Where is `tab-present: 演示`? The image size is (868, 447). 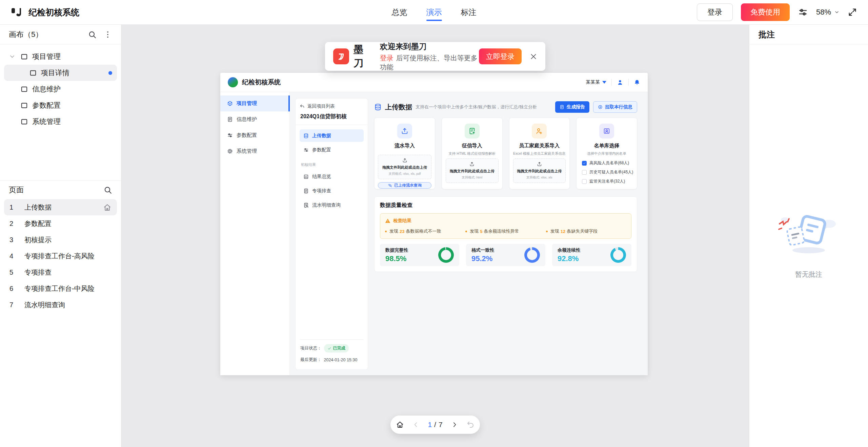
tab-present: 演示 is located at coordinates (434, 12).